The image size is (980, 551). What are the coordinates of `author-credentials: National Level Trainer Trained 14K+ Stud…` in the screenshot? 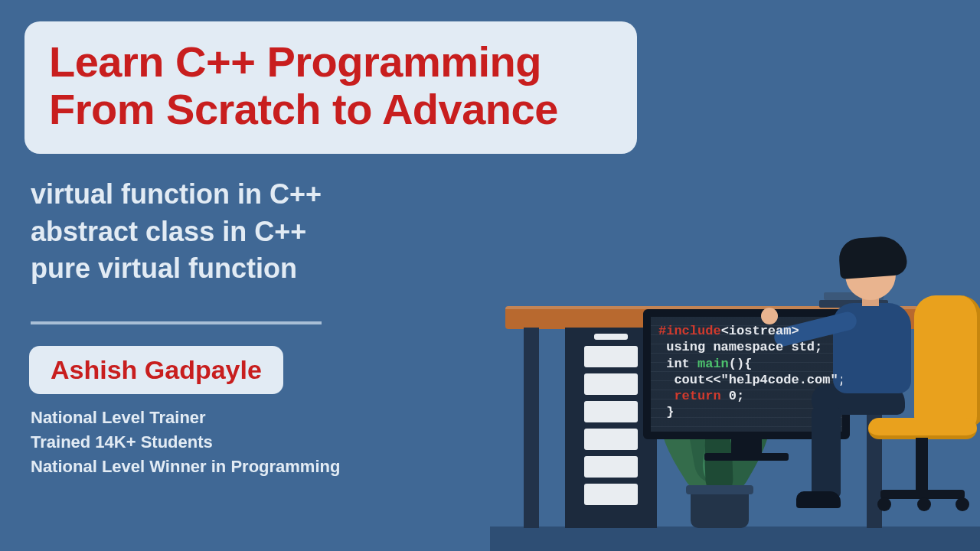 It's located at (185, 442).